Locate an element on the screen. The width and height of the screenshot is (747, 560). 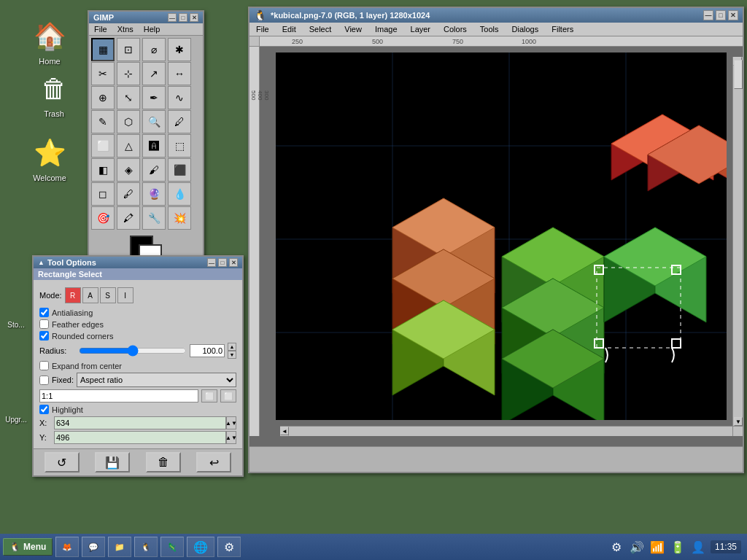
reset-button: ↺ is located at coordinates (62, 462).